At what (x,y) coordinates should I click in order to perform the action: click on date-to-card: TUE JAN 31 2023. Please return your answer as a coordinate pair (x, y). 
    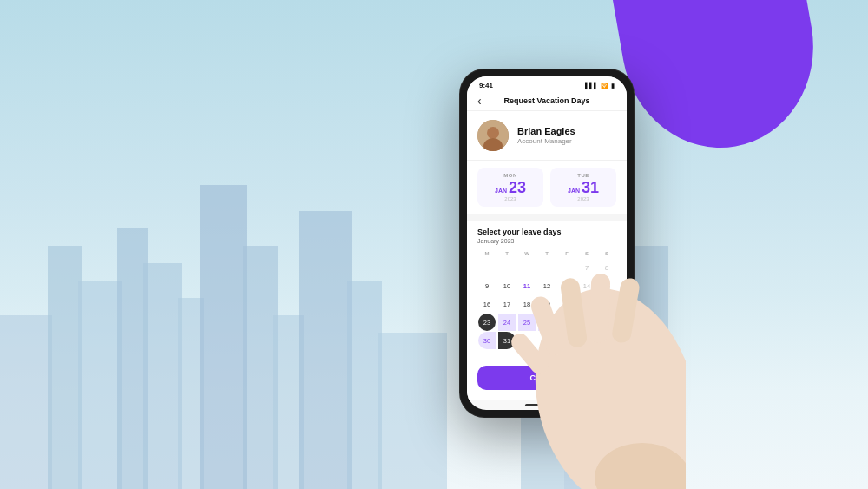
    Looking at the image, I should click on (583, 188).